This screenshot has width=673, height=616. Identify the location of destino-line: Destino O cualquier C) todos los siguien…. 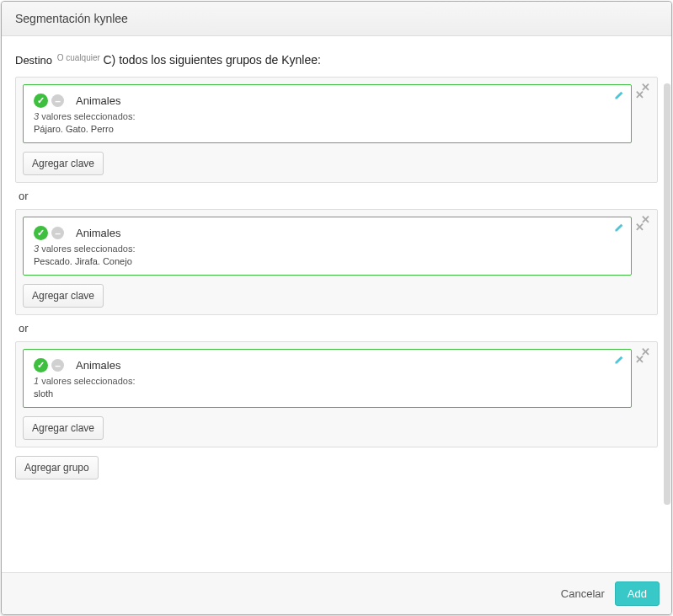
(337, 60).